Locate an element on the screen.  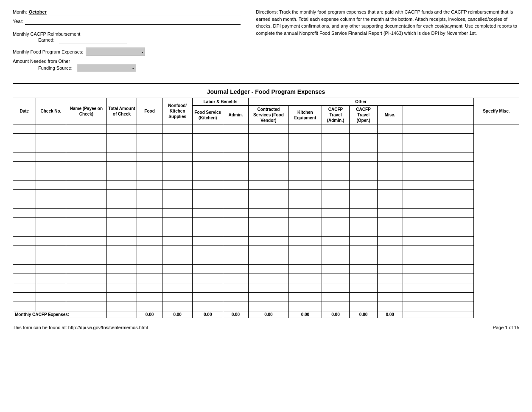
col-header-check-no: Check No. is located at coordinates (51, 111).